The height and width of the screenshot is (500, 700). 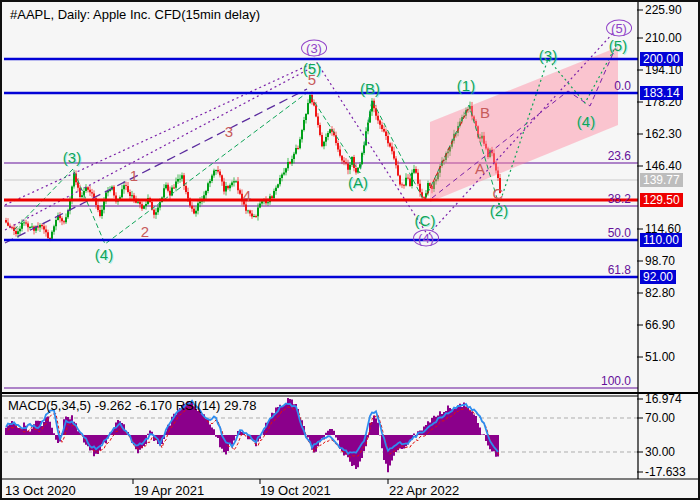 What do you see at coordinates (662, 180) in the screenshot?
I see `price-badge: 139.77` at bounding box center [662, 180].